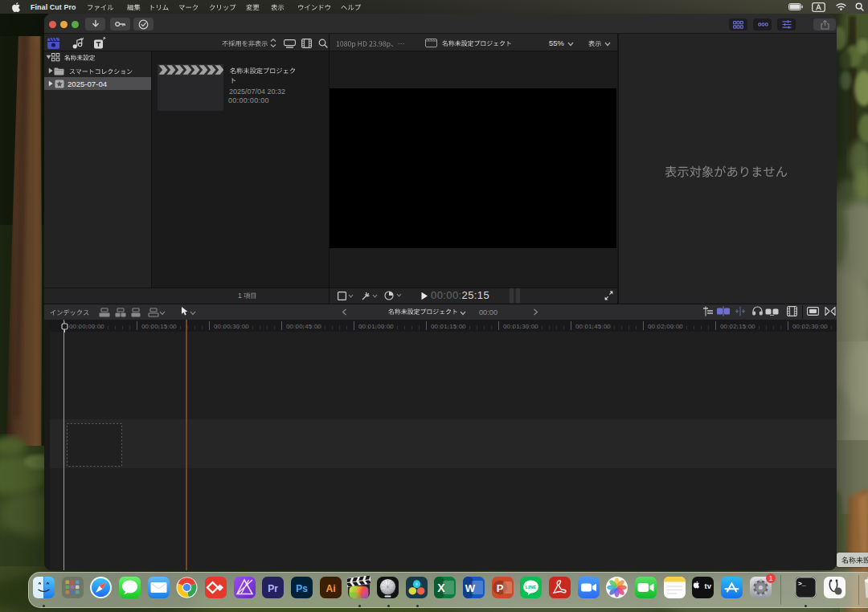 The width and height of the screenshot is (868, 612). I want to click on svg-text: P, so click(500, 588).